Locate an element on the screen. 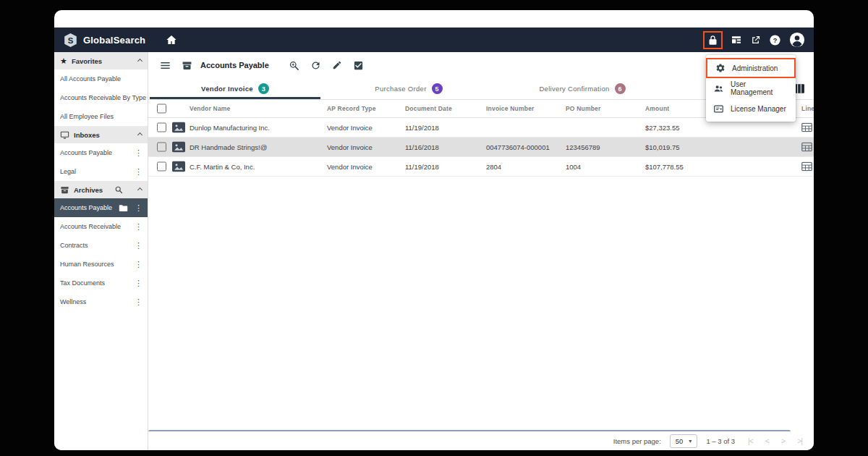 The width and height of the screenshot is (868, 456). sidebar-archive-accounts-receivable: Accounts Receivable ⋮ is located at coordinates (101, 227).